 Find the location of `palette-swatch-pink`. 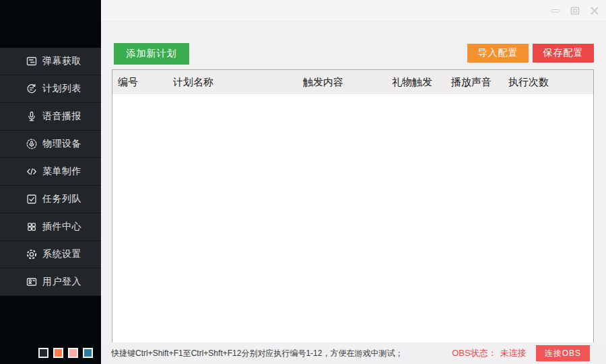

palette-swatch-pink is located at coordinates (73, 353).